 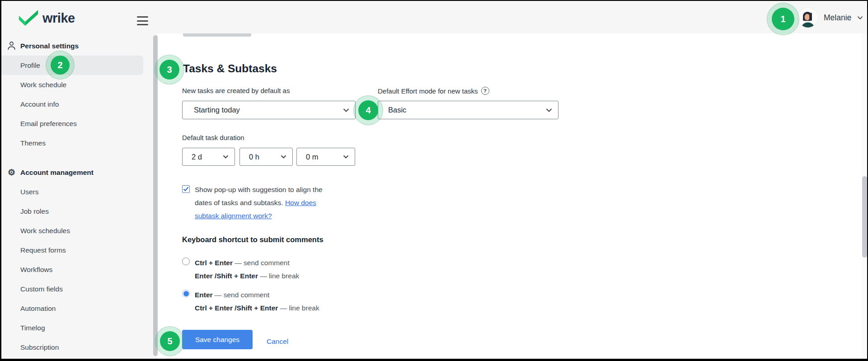 What do you see at coordinates (72, 104) in the screenshot?
I see `sidebar-item-account-info: Account info` at bounding box center [72, 104].